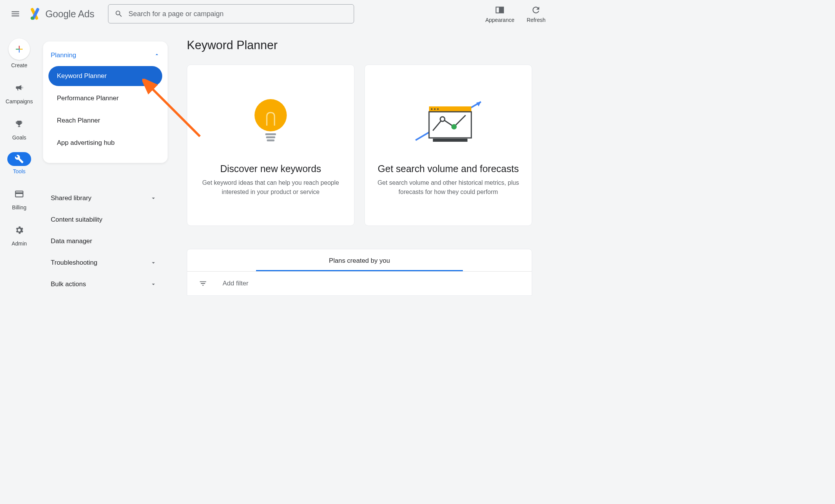 This screenshot has height=504, width=835. I want to click on logo: Google Ads, so click(62, 14).